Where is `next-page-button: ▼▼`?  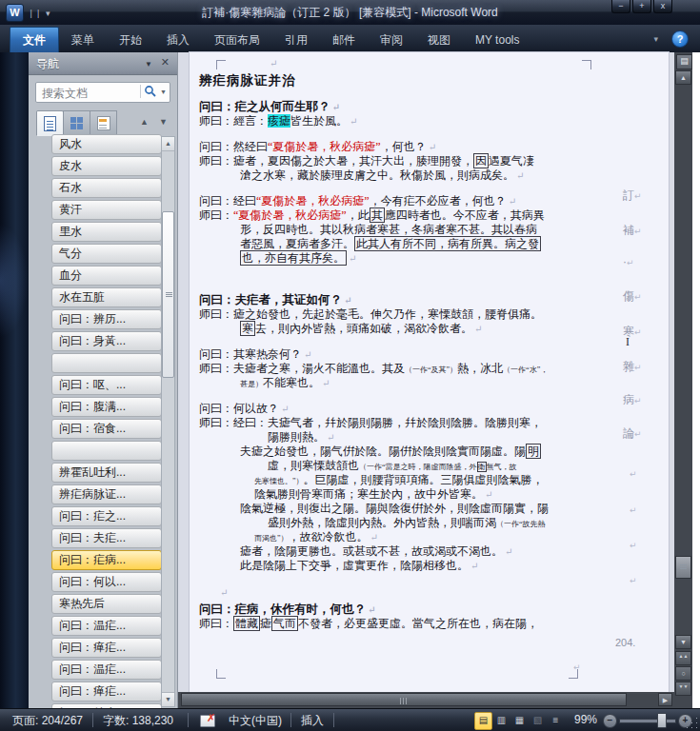
next-page-button: ▼▼ is located at coordinates (684, 689).